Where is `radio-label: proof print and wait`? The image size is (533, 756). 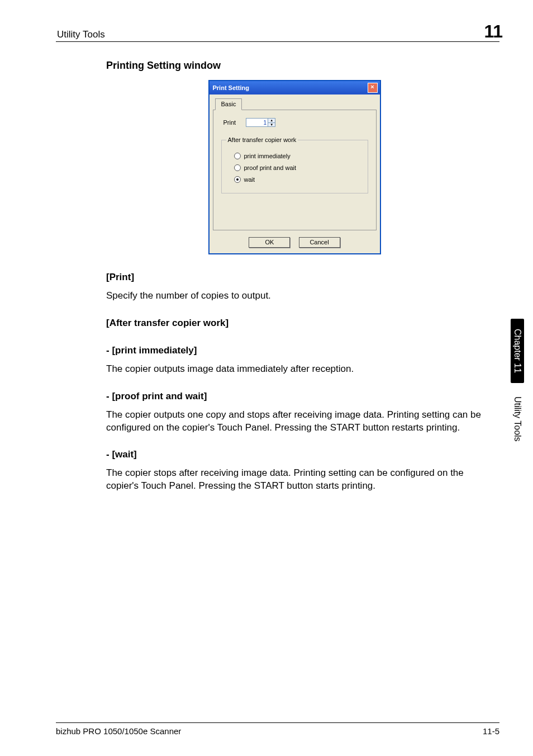
radio-label: proof print and wait is located at coordinates (270, 168).